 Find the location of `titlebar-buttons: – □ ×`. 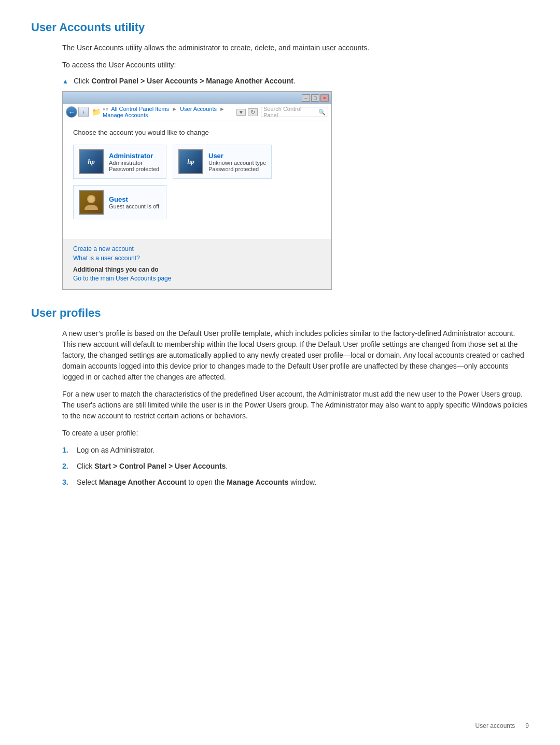

titlebar-buttons: – □ × is located at coordinates (315, 98).